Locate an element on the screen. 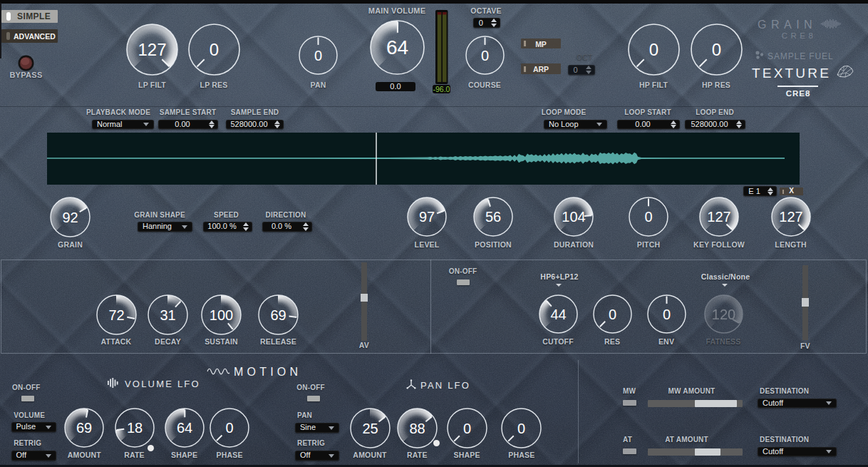  svg-text: 120 is located at coordinates (723, 314).